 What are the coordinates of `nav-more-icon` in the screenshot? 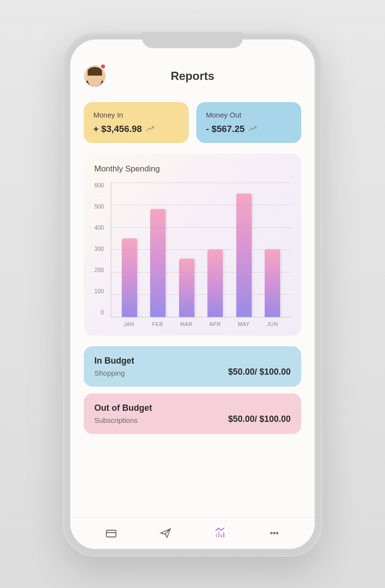 It's located at (274, 533).